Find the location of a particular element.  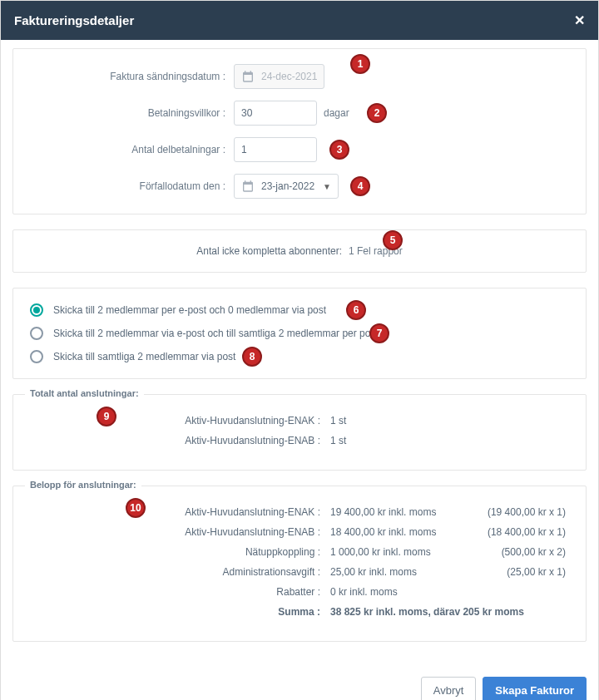

amount-value: 18 400,00 kr inkl. moms is located at coordinates (400, 532).